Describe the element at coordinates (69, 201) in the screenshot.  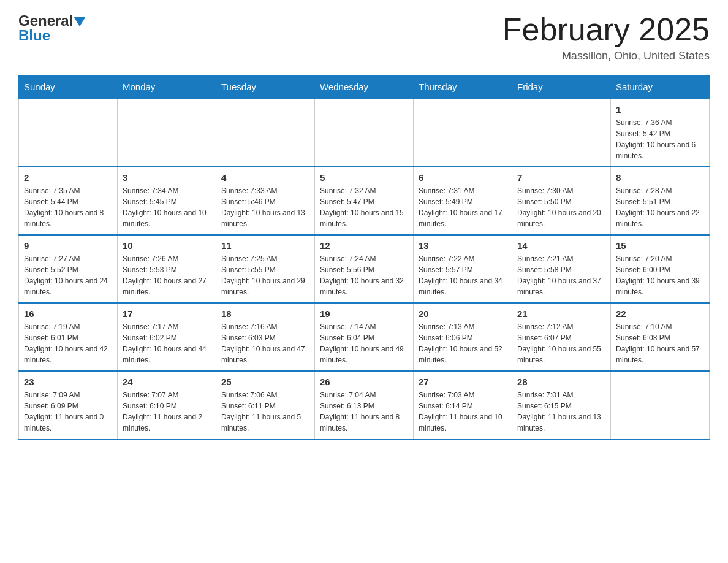
I see `calendar-cell: 2Sunrise: 7:35 AM Sunset: 5:44 PM Daylig…` at that location.